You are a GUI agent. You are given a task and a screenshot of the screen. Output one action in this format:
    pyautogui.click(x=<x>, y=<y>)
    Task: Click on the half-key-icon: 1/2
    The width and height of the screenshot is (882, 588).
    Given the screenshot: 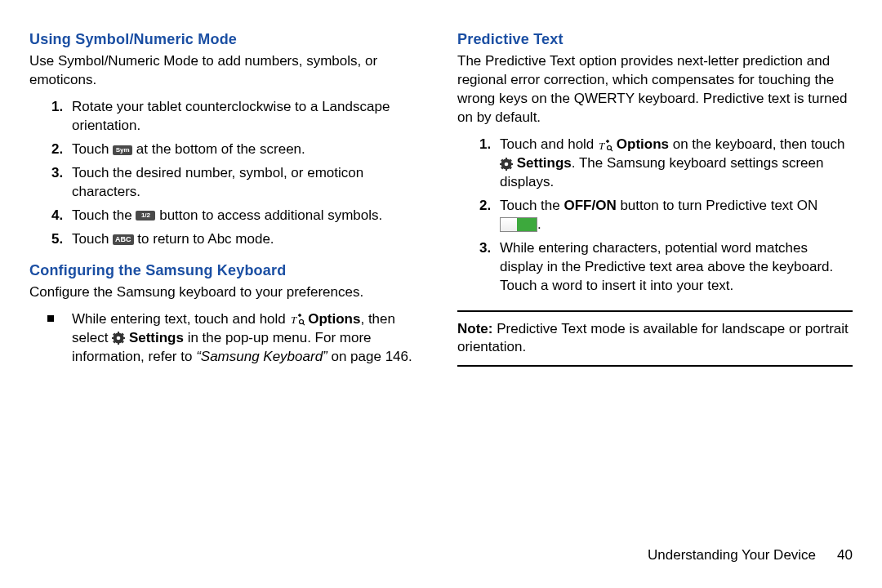 What is the action you would take?
    pyautogui.click(x=145, y=216)
    